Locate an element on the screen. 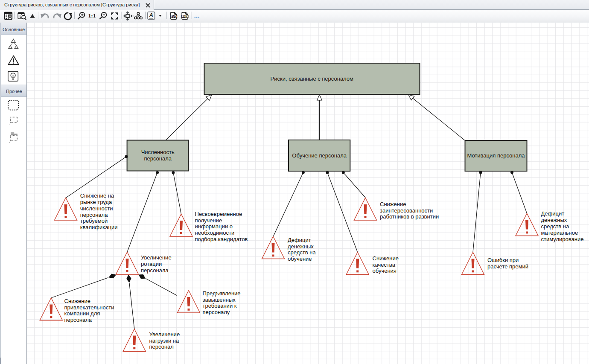 The width and height of the screenshot is (589, 364). svg-text: PNG is located at coordinates (185, 16).